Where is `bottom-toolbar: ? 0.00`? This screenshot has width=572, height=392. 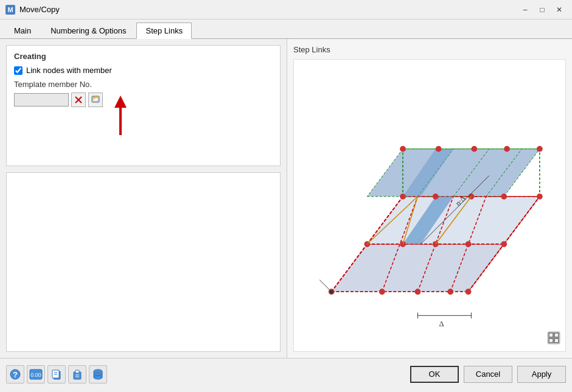
bottom-toolbar: ? 0.00 is located at coordinates (286, 374).